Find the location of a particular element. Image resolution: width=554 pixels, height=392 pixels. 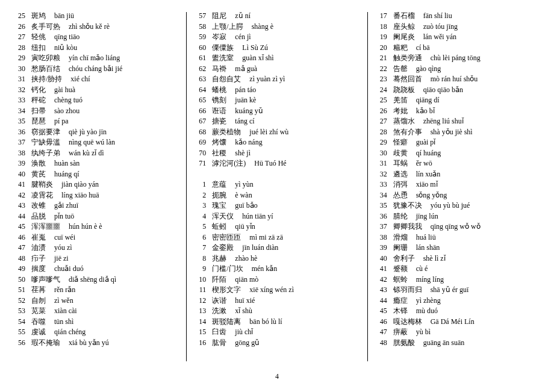

entry-pinyin: míng líng is located at coordinates (430, 280).